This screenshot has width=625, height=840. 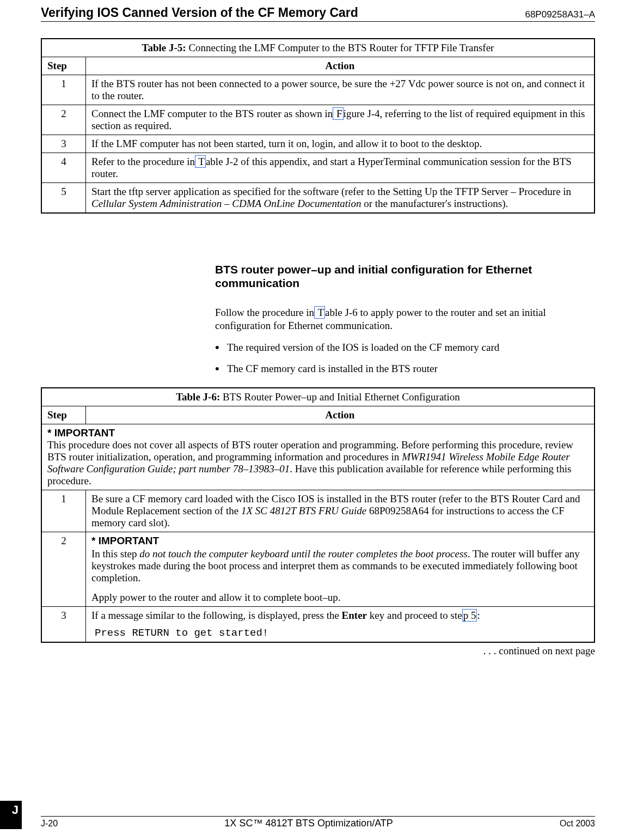 What do you see at coordinates (308, 824) in the screenshot?
I see `footer-title: 1X SC™ 4812T BTS Optimization/ATP` at bounding box center [308, 824].